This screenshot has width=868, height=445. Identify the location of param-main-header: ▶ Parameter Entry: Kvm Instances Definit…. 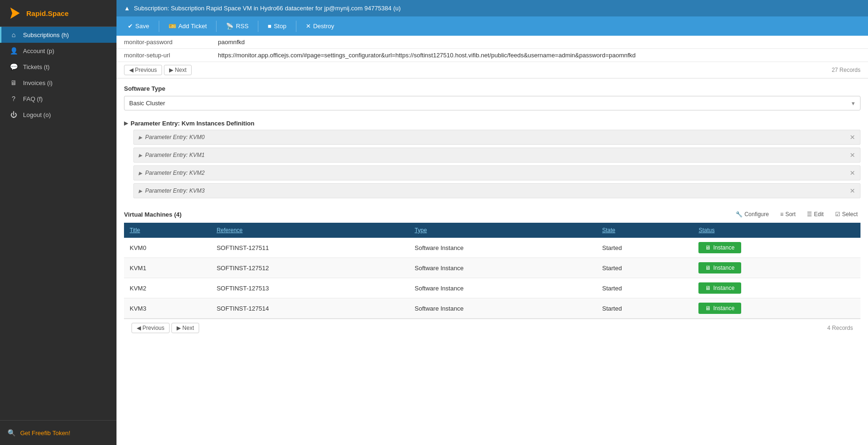
(492, 123).